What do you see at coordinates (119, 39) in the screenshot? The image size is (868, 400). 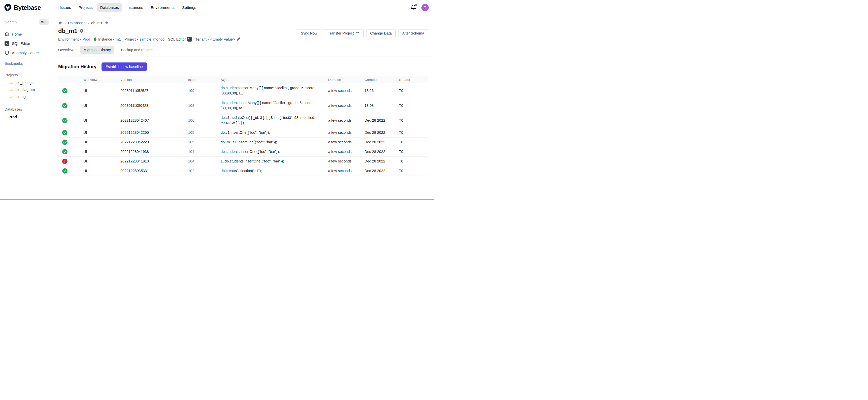 I see `instance-link: m1` at bounding box center [119, 39].